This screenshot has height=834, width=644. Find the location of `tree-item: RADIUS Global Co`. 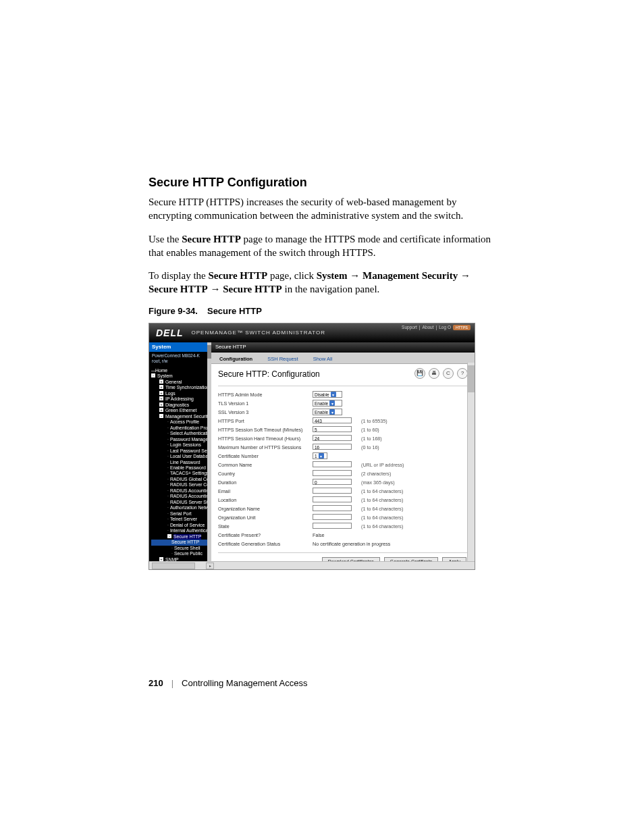

tree-item: RADIUS Global Co is located at coordinates (190, 479).